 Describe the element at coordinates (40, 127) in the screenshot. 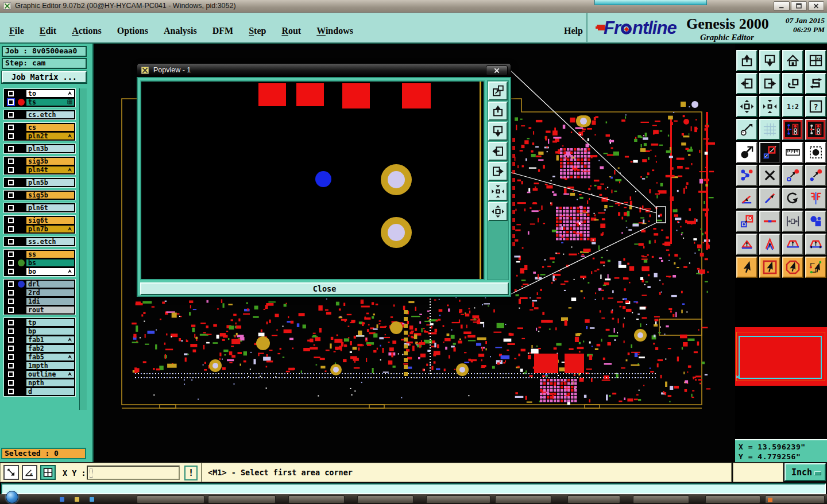

I see `layer-row-cs: cs` at that location.